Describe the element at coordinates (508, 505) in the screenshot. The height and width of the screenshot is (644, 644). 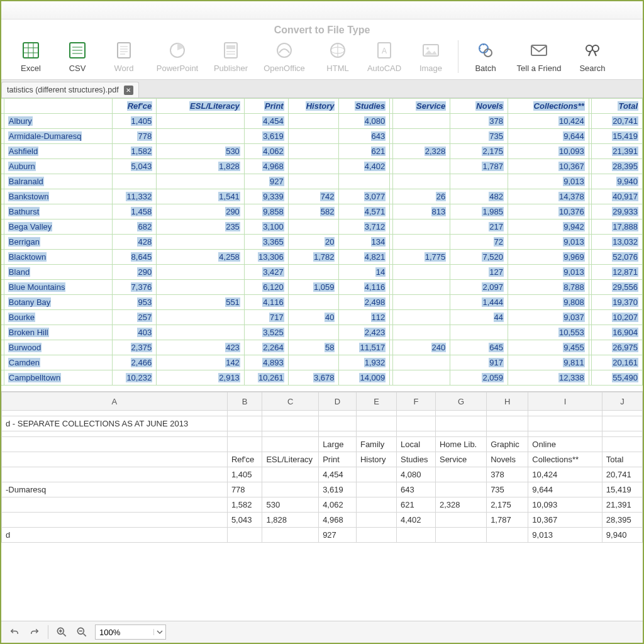
I see `cell: 2,175` at that location.